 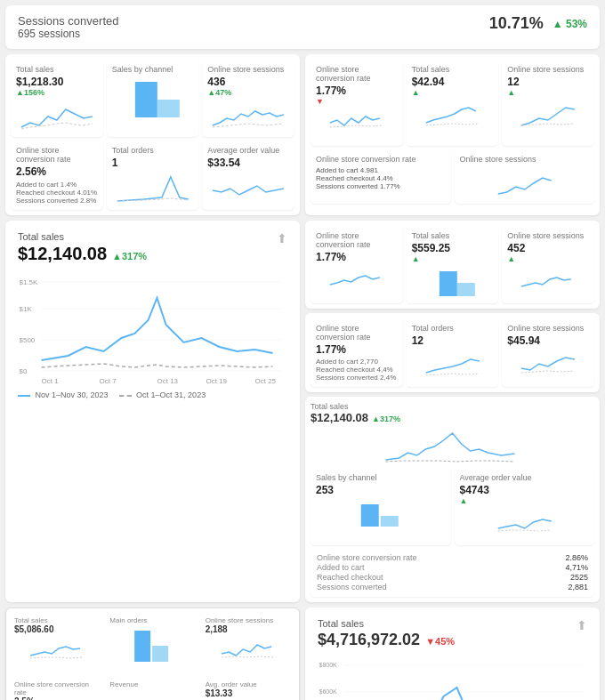 What do you see at coordinates (452, 265) in the screenshot?
I see `rm1-grid: Online store conversion rate 1.77% Total…` at bounding box center [452, 265].